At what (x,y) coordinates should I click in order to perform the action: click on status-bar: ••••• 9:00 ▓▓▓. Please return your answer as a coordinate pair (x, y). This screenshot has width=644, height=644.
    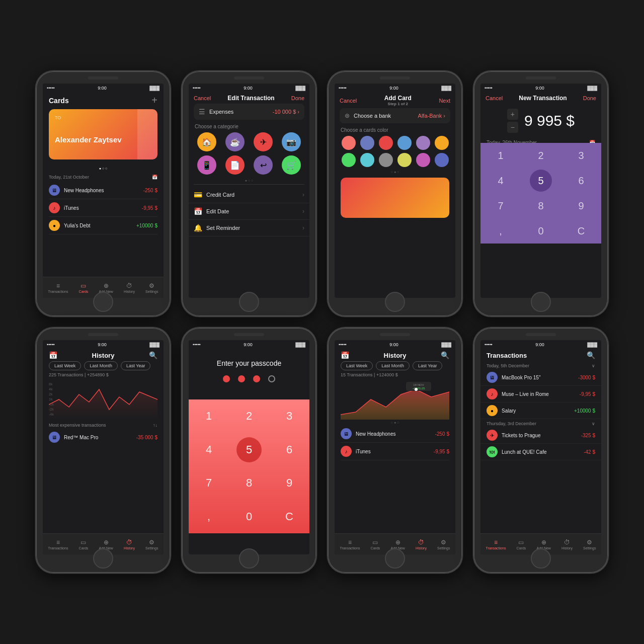
    Looking at the image, I should click on (249, 345).